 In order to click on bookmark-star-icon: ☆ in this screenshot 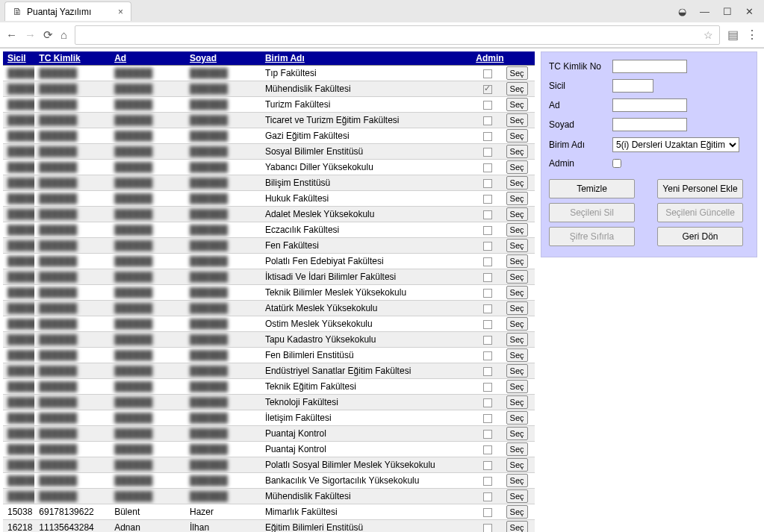, I will do `click(708, 35)`.